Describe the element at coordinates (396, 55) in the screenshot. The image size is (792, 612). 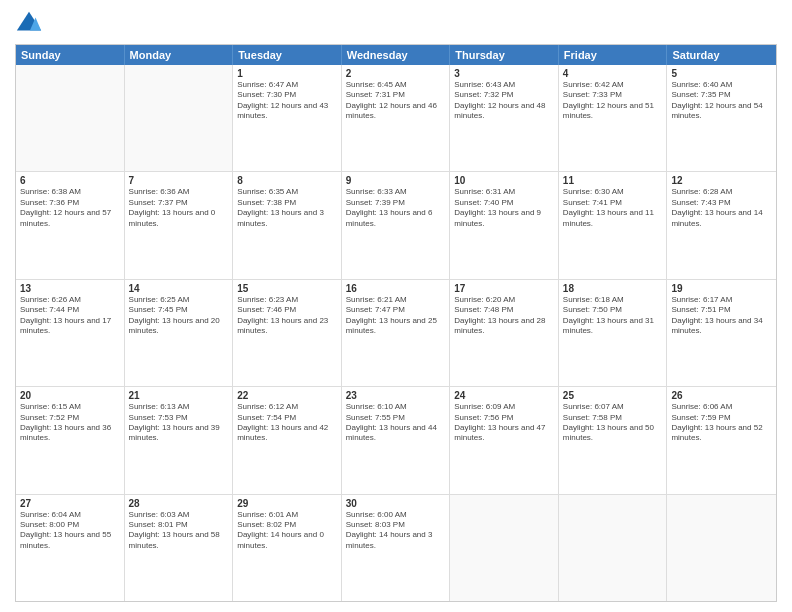
I see `header-day-wednesday: Wednesday` at that location.